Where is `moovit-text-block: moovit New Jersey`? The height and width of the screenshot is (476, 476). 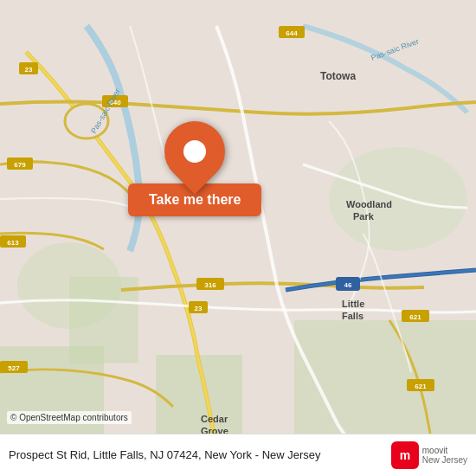
moovit-text-block: moovit New Jersey is located at coordinates (445, 455).